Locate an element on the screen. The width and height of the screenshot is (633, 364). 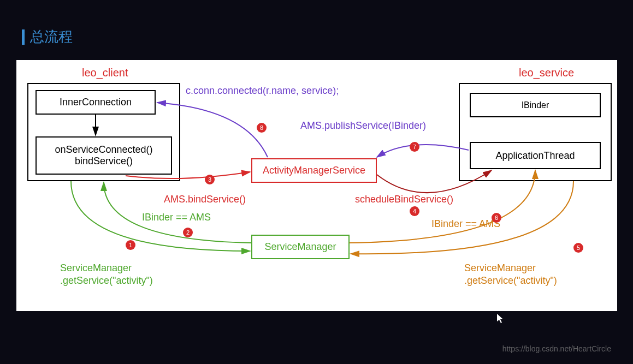
ibinder-ams-left-label: IBinder == AMS is located at coordinates (176, 217).